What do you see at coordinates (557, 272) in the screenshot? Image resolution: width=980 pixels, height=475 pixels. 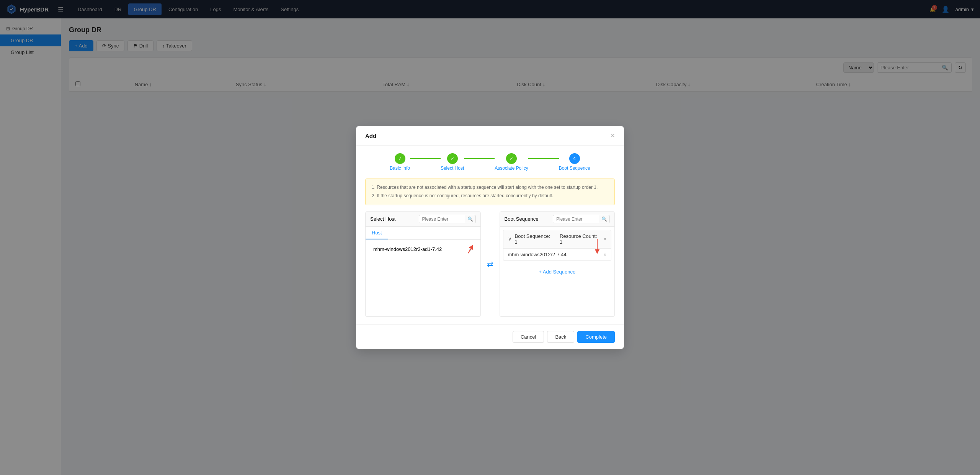 I see `add-sequence-button: + Add Sequence` at bounding box center [557, 272].